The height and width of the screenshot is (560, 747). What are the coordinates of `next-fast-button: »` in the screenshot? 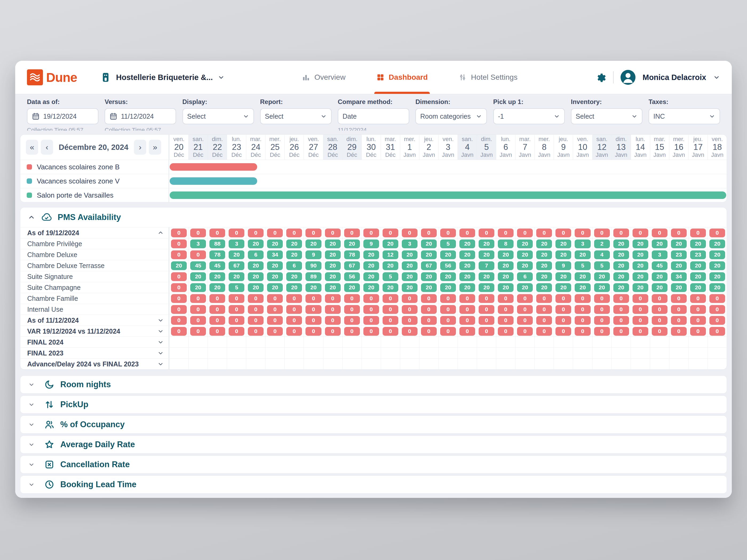 It's located at (155, 147).